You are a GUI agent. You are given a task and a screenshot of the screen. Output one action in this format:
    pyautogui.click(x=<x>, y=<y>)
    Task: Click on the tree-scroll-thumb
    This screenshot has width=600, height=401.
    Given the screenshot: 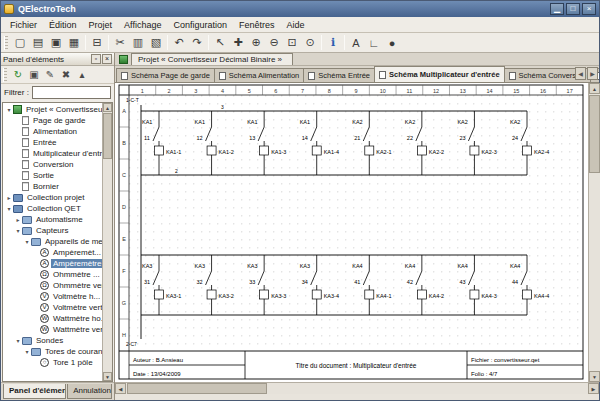 What is the action you would take?
    pyautogui.click(x=108, y=136)
    